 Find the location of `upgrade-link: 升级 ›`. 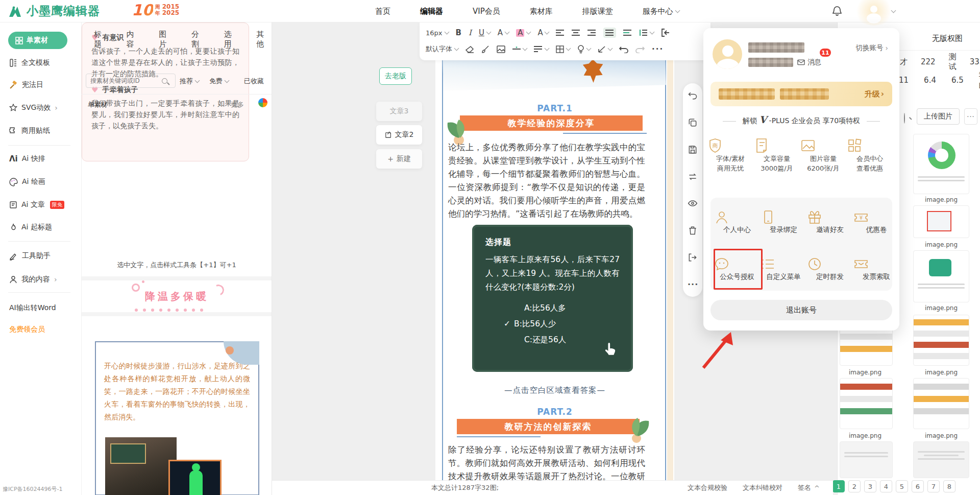

upgrade-link: 升级 › is located at coordinates (874, 94).